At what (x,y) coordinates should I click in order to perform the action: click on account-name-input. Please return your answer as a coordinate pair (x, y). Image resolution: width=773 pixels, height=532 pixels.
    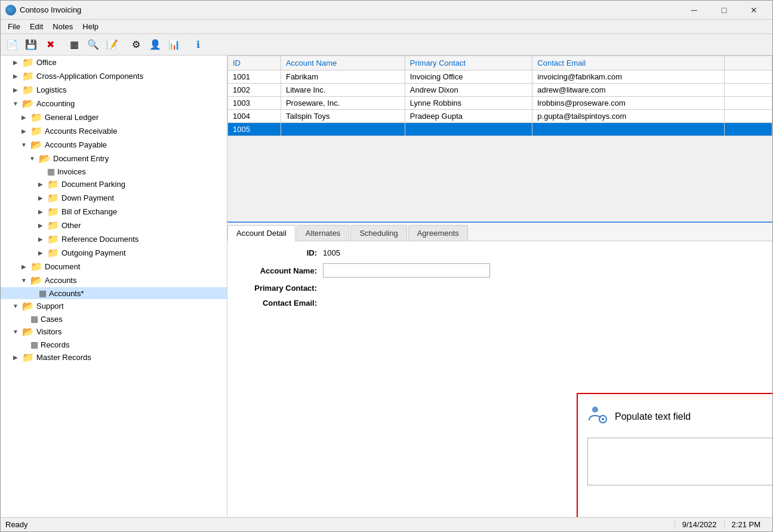
    Looking at the image, I should click on (406, 270).